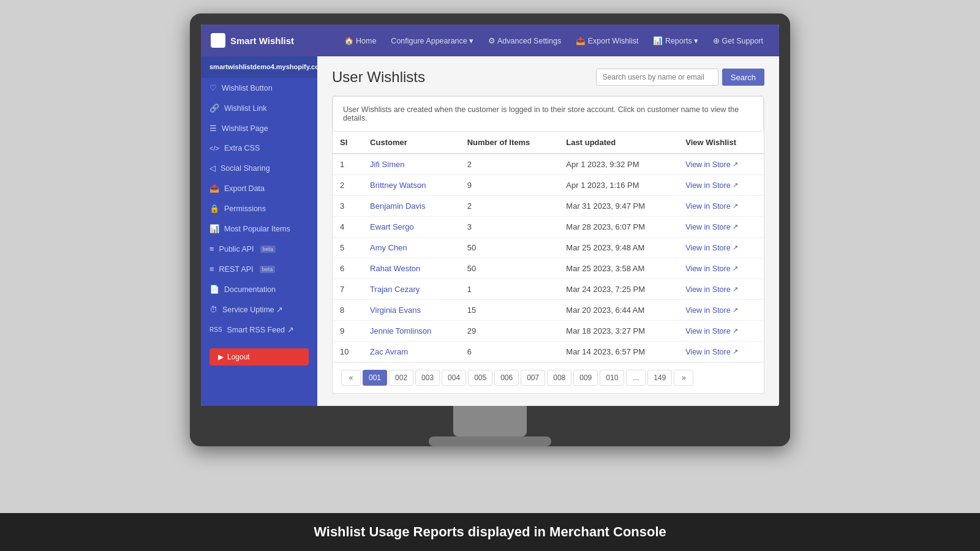 This screenshot has height=551, width=980. What do you see at coordinates (619, 331) in the screenshot?
I see `cell-updated: Mar 18 2023, 3:27 PM` at bounding box center [619, 331].